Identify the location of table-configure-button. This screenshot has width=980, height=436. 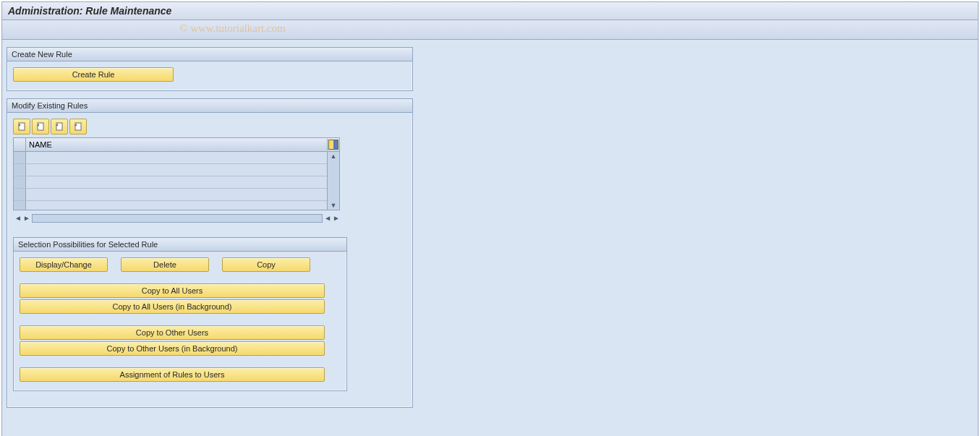
(333, 145).